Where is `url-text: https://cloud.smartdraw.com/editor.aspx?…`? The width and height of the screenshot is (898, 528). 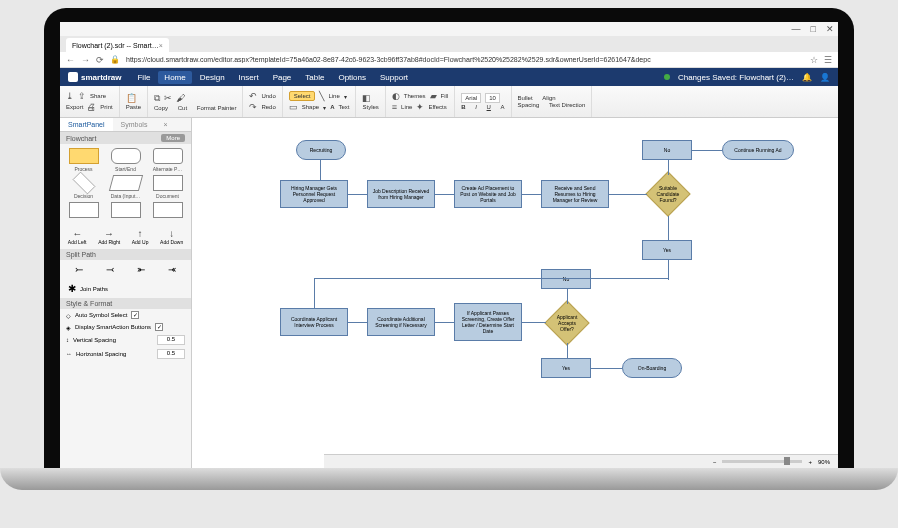 url-text: https://cloud.smartdraw.com/editor.aspx?… is located at coordinates (465, 60).